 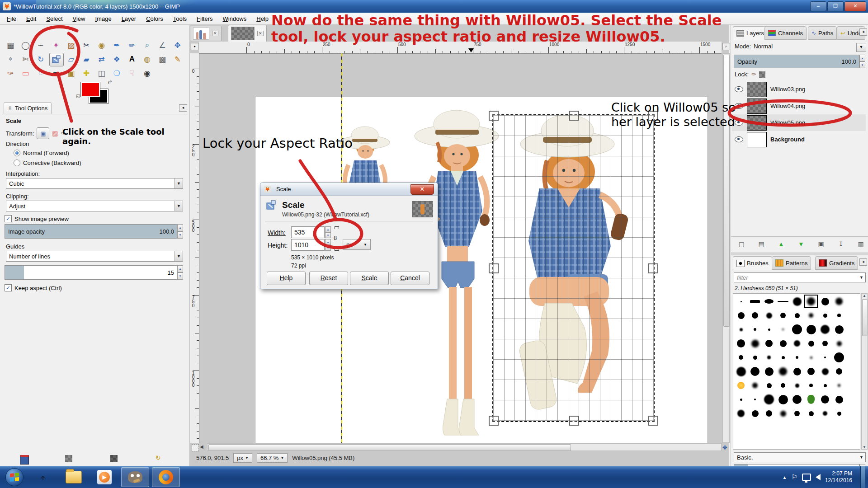 What do you see at coordinates (102, 45) in the screenshot?
I see `foreground-select-tool: ◉` at bounding box center [102, 45].